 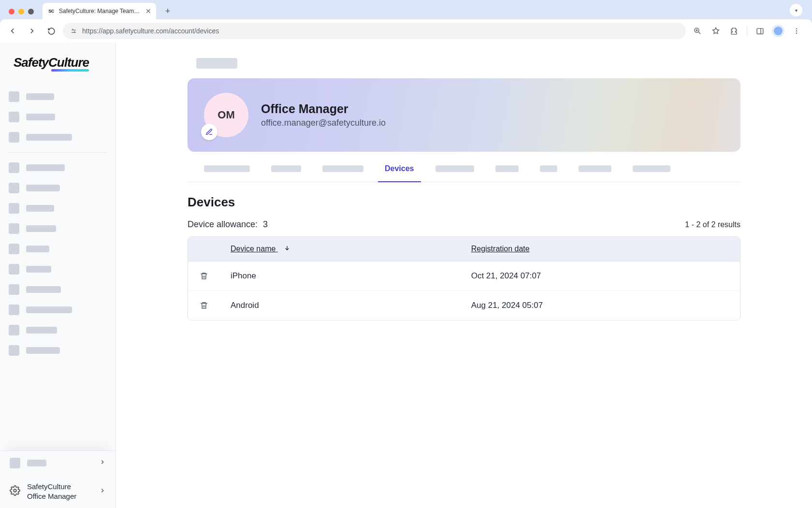 What do you see at coordinates (100, 11) in the screenshot?
I see `browser-tab: SC SafetyCulture: Manage Teams and… ✕` at bounding box center [100, 11].